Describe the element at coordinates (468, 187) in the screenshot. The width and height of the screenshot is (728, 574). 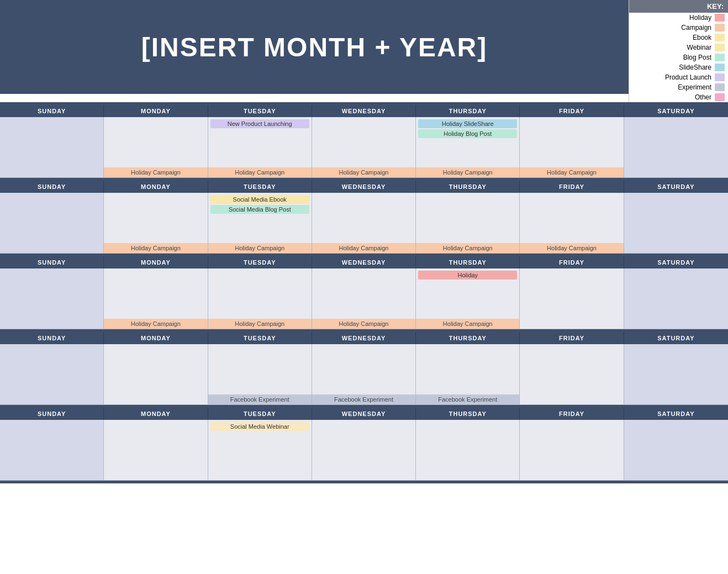
I see `day-header-1-4: THURSDAY` at that location.